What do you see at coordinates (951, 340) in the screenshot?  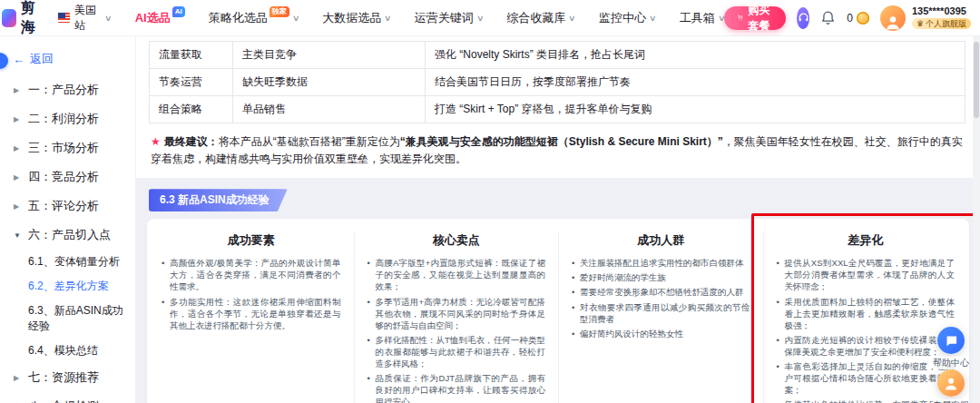 I see `help-center-button` at bounding box center [951, 340].